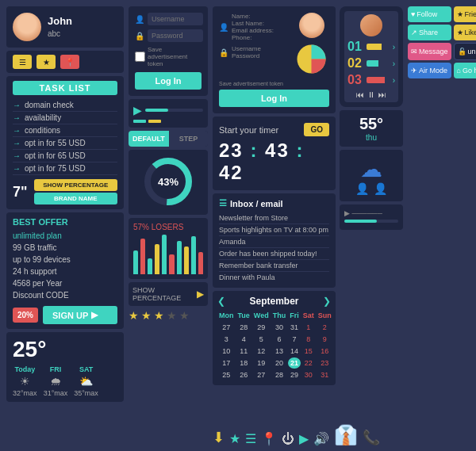 This screenshot has height=451, width=476. What do you see at coordinates (227, 339) in the screenshot?
I see `cal-cell: 3` at bounding box center [227, 339].